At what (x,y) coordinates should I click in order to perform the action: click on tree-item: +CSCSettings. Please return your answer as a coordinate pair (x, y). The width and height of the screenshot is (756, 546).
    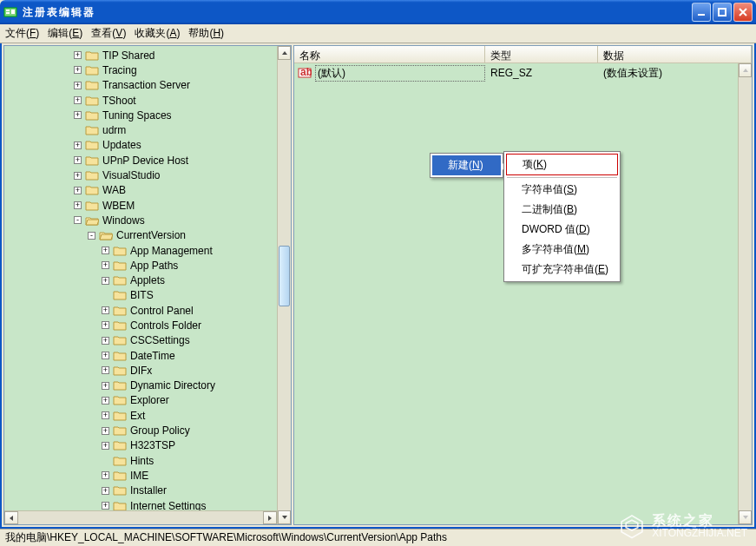
    Looking at the image, I should click on (141, 340).